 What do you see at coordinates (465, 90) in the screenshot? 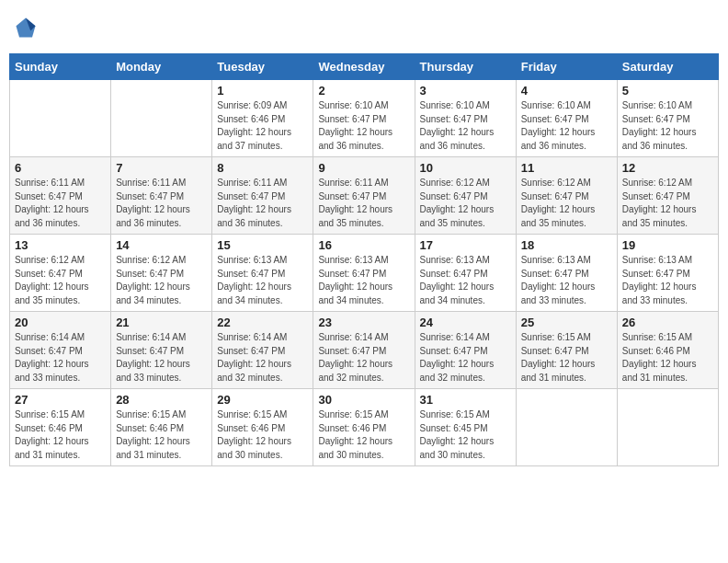
I see `day-number: 3` at bounding box center [465, 90].